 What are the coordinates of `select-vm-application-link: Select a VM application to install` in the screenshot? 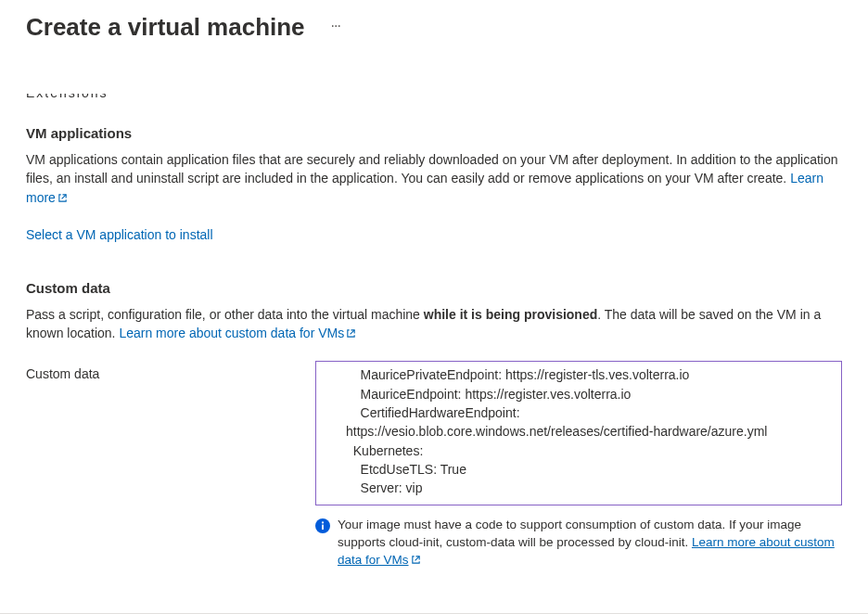 It's located at (120, 235).